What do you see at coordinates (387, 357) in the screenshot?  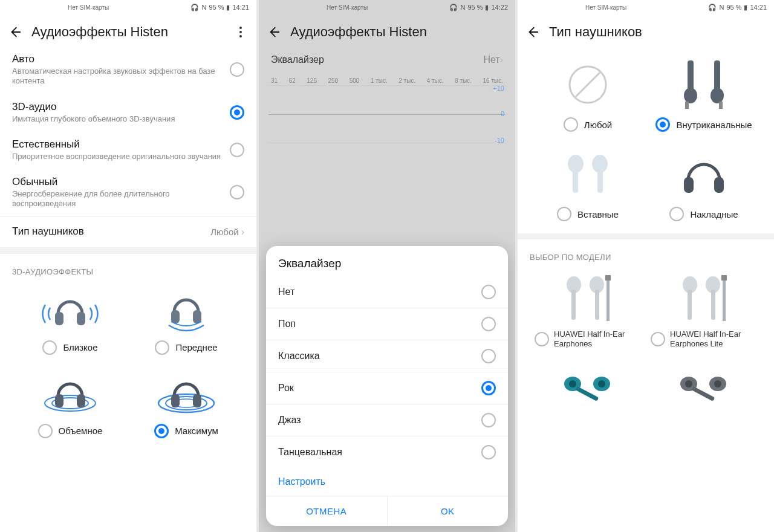 I see `eq-opt-classic: Классика` at bounding box center [387, 357].